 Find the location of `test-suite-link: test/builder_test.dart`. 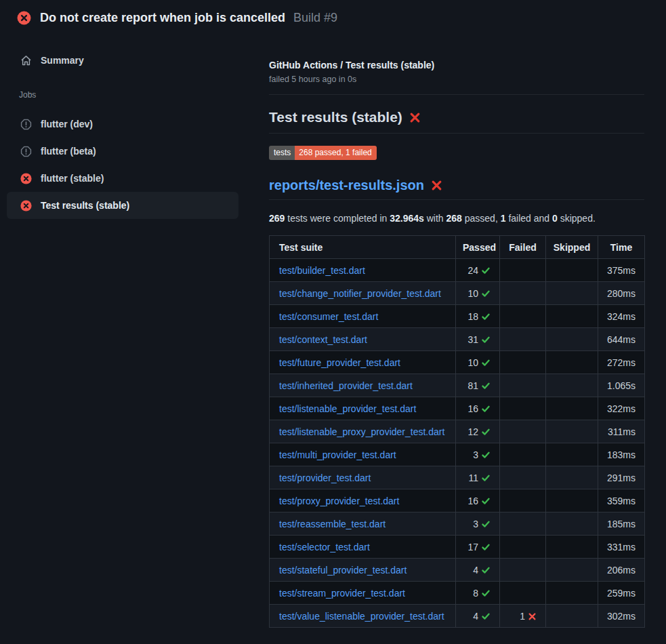

test-suite-link: test/builder_test.dart is located at coordinates (322, 270).